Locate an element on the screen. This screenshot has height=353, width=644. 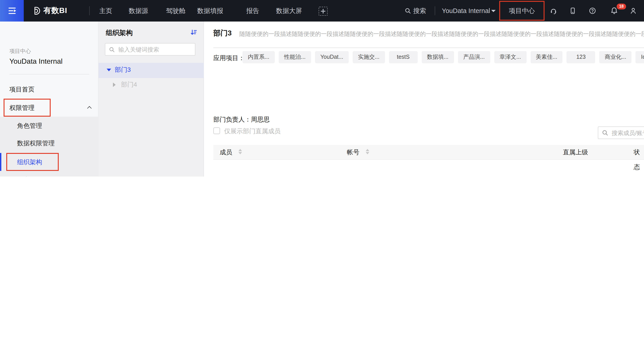
nav-item-datasource: 数据源 is located at coordinates (138, 11).